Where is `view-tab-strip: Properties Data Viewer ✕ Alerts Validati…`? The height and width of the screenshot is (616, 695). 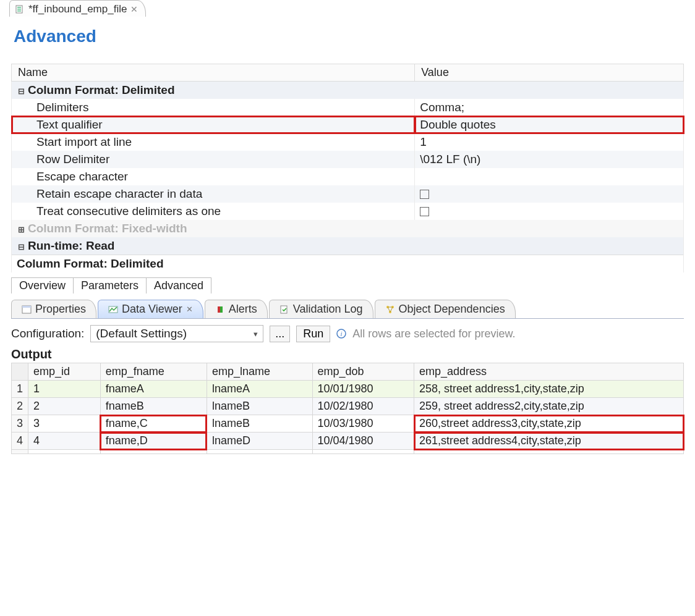
view-tab-strip: Properties Data Viewer ✕ Alerts Validati… is located at coordinates (348, 309).